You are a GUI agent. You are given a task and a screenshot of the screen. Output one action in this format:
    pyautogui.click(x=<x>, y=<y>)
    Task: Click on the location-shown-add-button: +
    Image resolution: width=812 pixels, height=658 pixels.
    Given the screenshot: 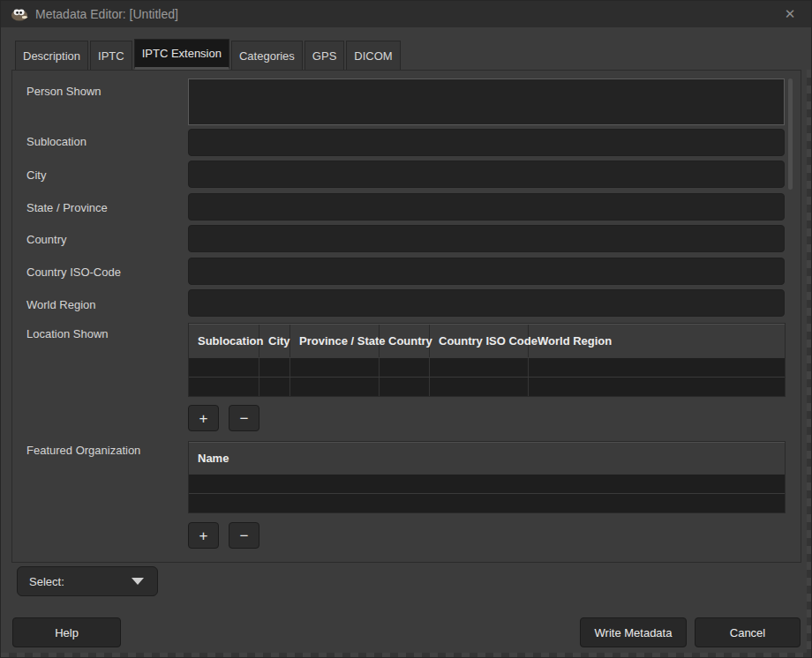 What is the action you would take?
    pyautogui.click(x=203, y=418)
    